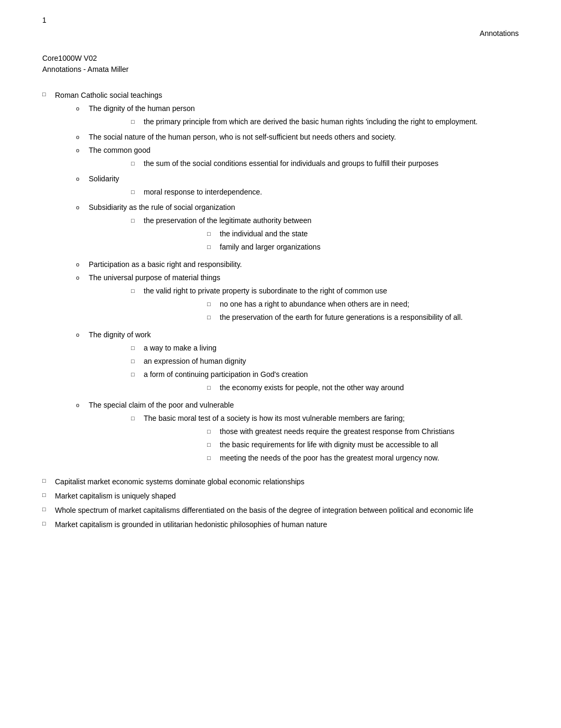 This screenshot has width=561, height=728. I want to click on list-item: o The dignity of work □ a way to make a …, so click(292, 364).